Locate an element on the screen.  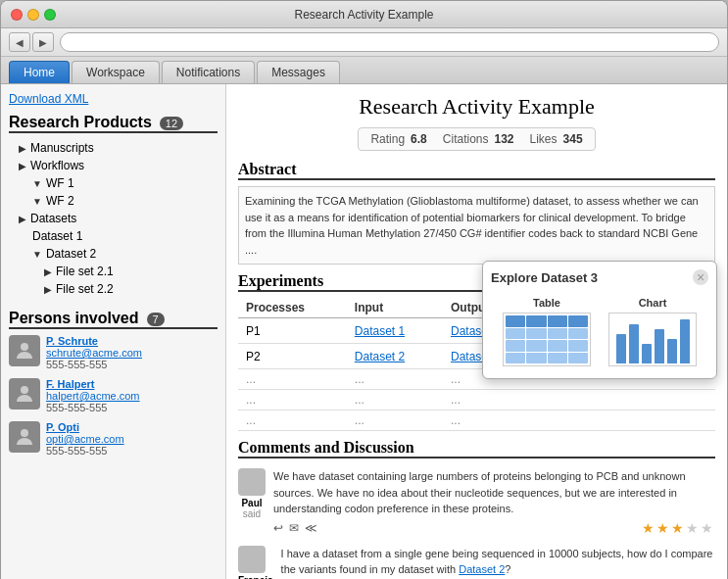
commenter-name: Francis is located at coordinates (256, 578).